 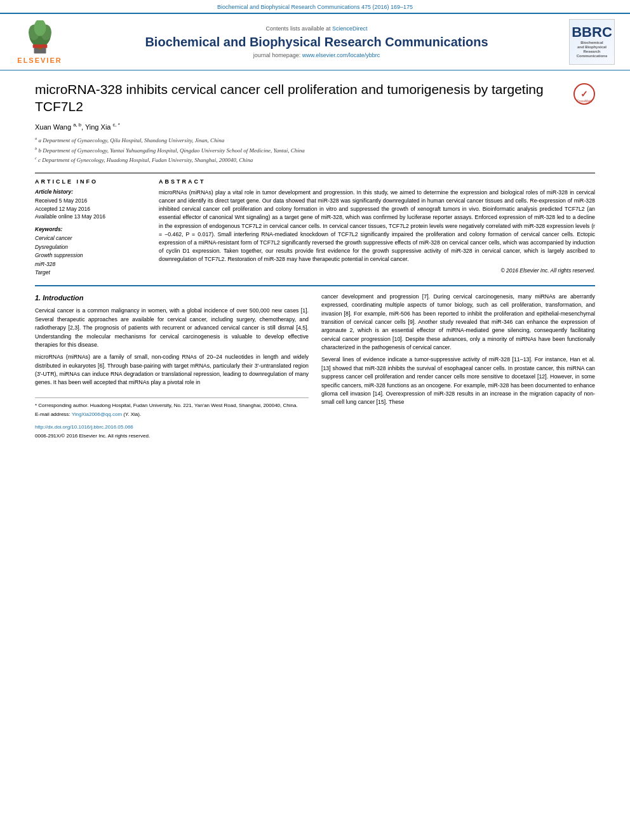 I want to click on affiliation-b: b b Department of Gynaecology, Yantai Yu…, so click(x=315, y=150).